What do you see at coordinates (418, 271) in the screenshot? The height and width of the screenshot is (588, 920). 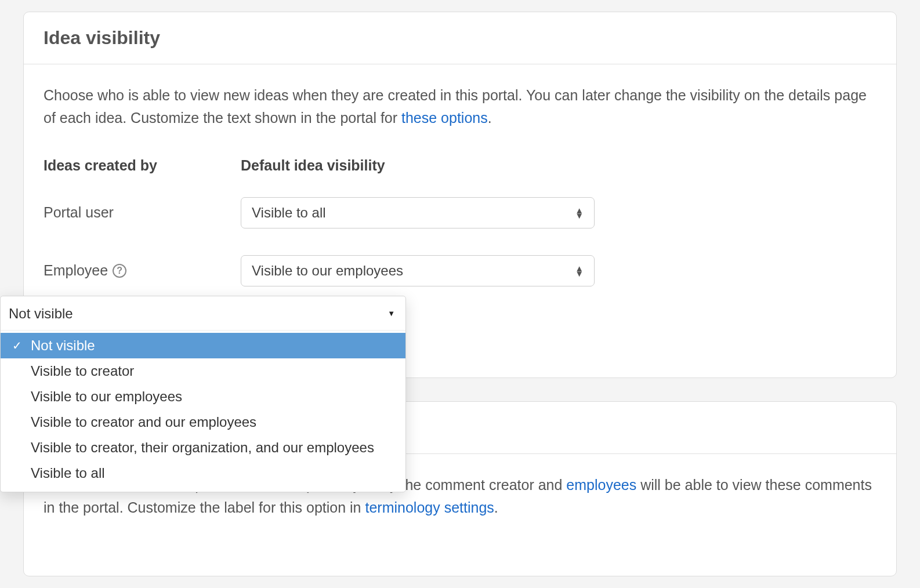 I see `employee-select: Visible to our employees ▲▼` at bounding box center [418, 271].